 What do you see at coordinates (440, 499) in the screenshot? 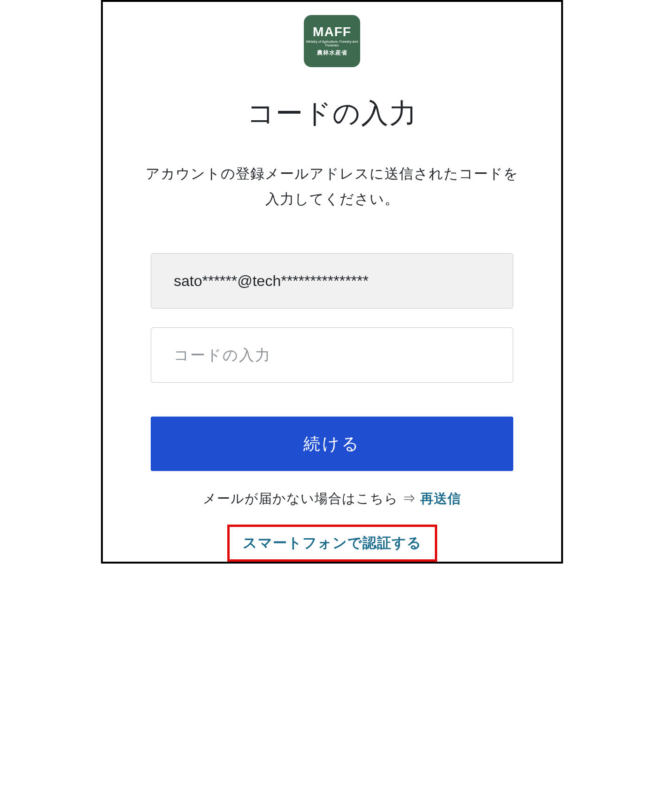
I see `resend-link: 再送信` at bounding box center [440, 499].